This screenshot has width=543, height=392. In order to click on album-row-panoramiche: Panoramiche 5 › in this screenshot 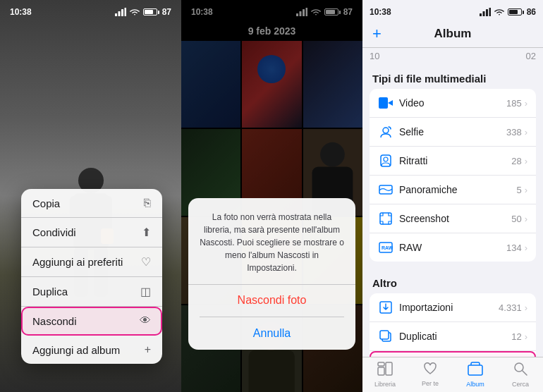, I will do `click(453, 190)`.